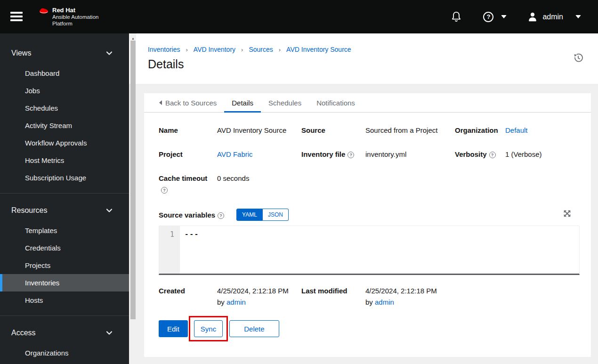 The width and height of the screenshot is (598, 364). Describe the element at coordinates (299, 17) in the screenshot. I see `masthead: Red Hat Ansible Automation Platform ? ad…` at that location.